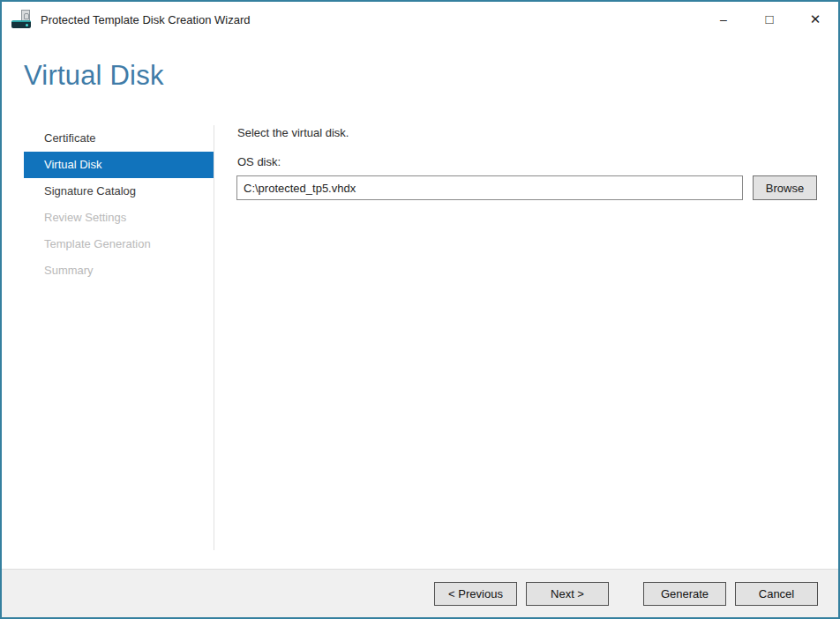 The height and width of the screenshot is (619, 840). What do you see at coordinates (769, 19) in the screenshot?
I see `window-controls: – □ ✕` at bounding box center [769, 19].